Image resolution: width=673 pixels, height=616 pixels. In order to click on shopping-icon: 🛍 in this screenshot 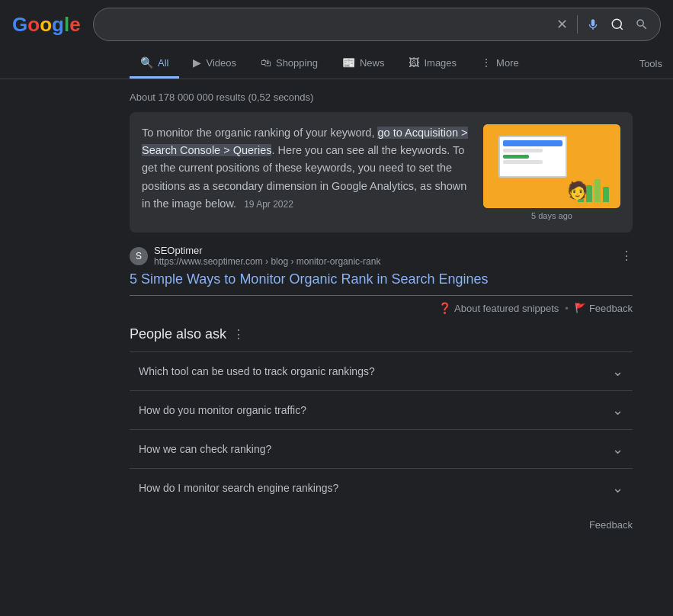, I will do `click(266, 63)`.